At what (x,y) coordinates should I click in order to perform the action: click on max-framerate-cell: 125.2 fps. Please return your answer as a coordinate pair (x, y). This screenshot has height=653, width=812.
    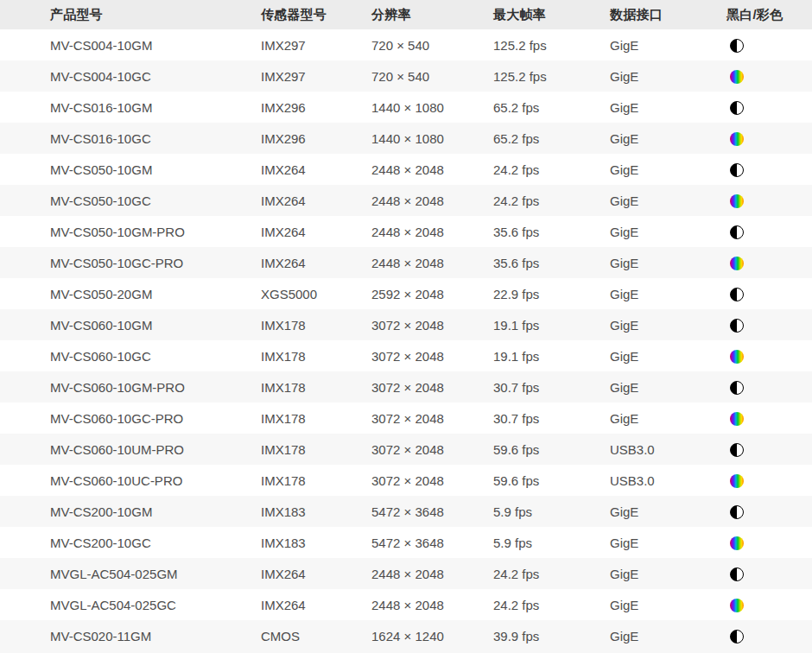
    Looking at the image, I should click on (551, 76).